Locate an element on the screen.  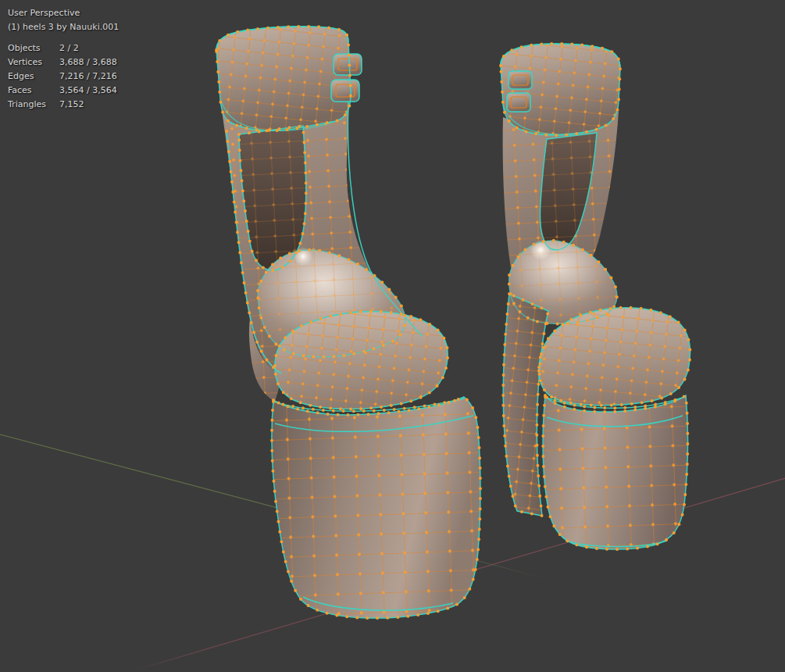
buckle-left-top is located at coordinates (348, 64).